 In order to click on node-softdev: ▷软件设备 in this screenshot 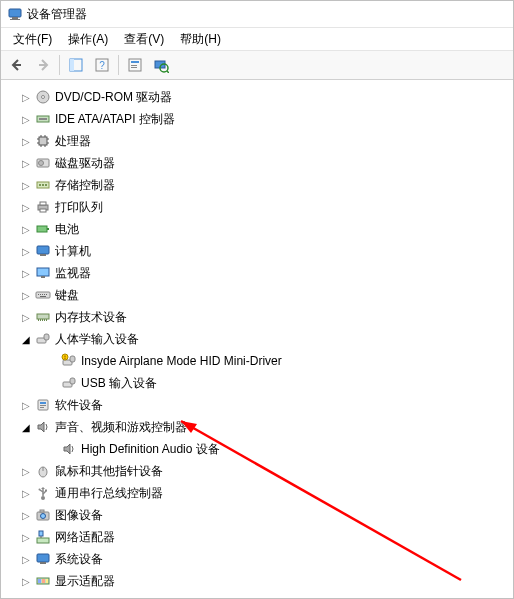, I will do `click(257, 405)`.